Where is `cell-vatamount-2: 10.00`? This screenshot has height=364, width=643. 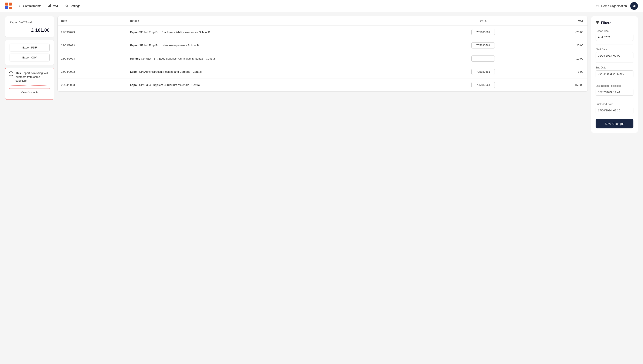
cell-vatamount-2: 10.00 is located at coordinates (560, 58).